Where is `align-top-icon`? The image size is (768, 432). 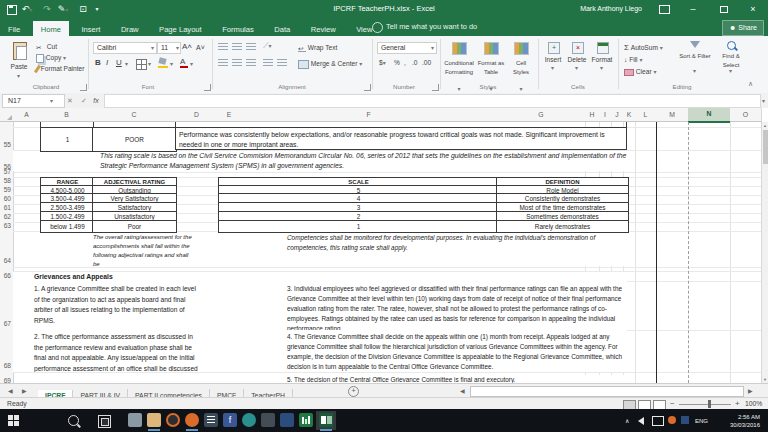
align-top-icon is located at coordinates (223, 47).